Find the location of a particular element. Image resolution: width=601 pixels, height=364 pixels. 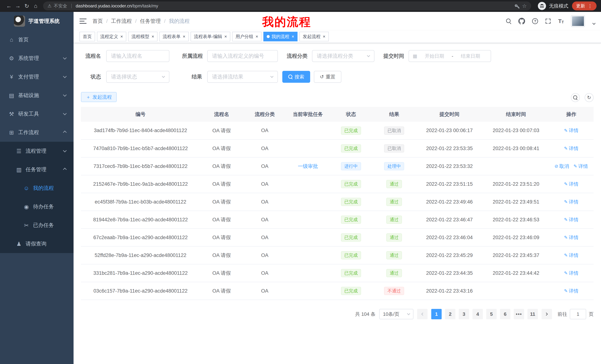

cell-category: OA is located at coordinates (265, 149).